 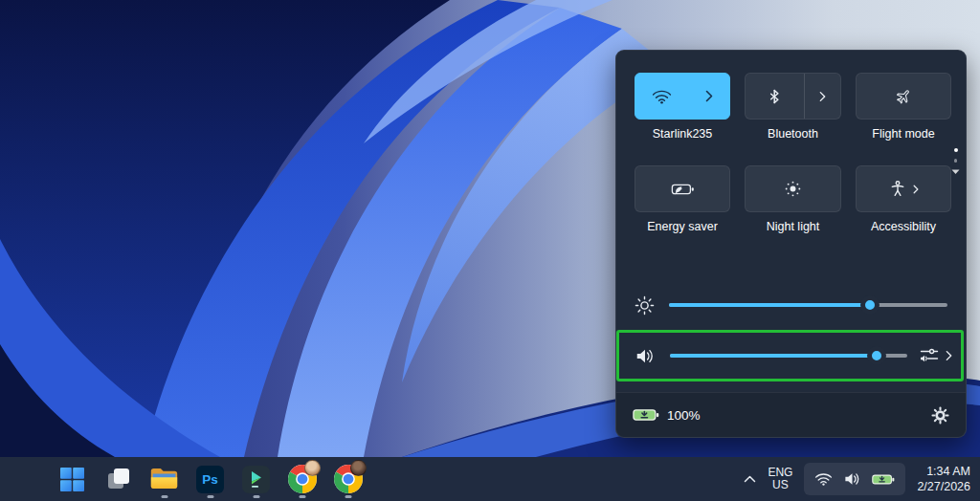 I want to click on energy-saver-tile-label: Energy saver, so click(x=682, y=227).